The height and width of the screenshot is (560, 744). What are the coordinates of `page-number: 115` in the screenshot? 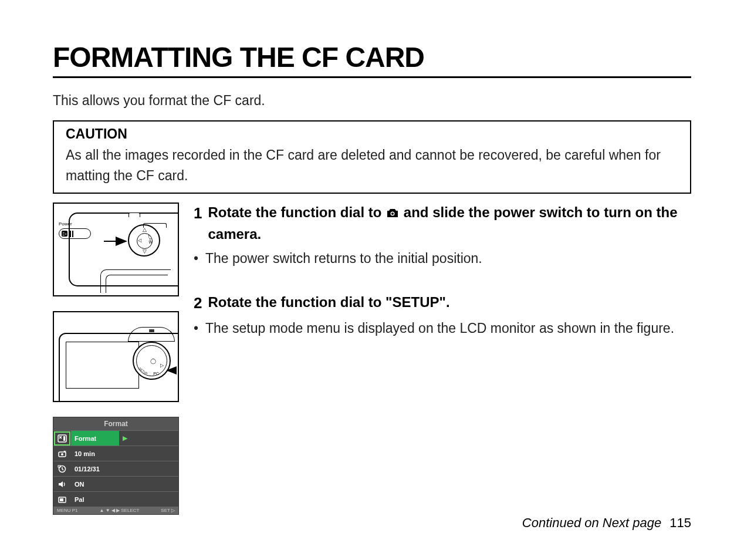 It's located at (681, 522).